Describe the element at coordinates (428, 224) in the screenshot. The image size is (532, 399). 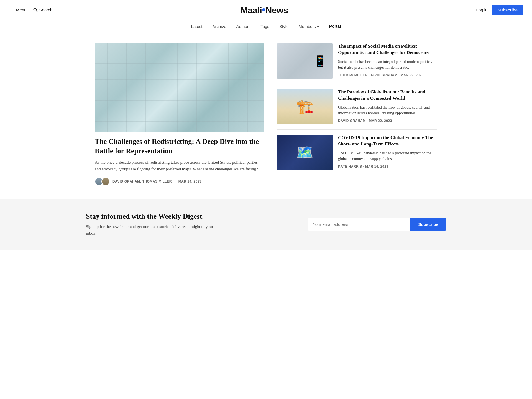
I see `newsletter-subscribe-button: Subscribe` at that location.